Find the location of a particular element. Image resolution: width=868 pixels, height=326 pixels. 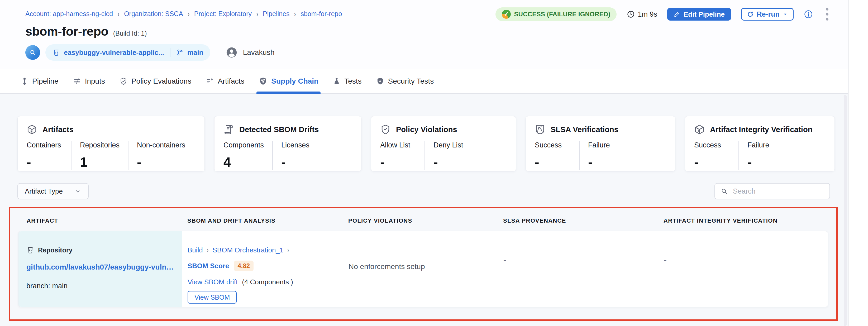

pill-divider is located at coordinates (170, 53).